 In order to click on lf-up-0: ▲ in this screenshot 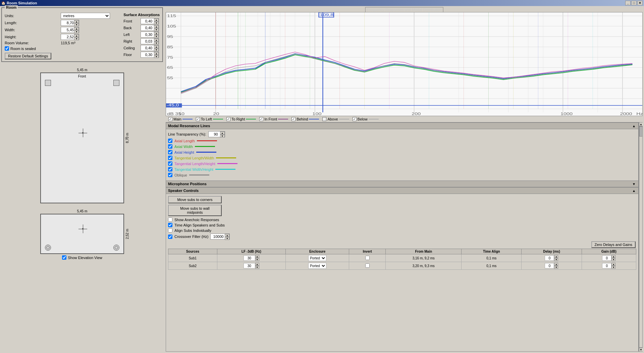, I will do `click(257, 256)`.